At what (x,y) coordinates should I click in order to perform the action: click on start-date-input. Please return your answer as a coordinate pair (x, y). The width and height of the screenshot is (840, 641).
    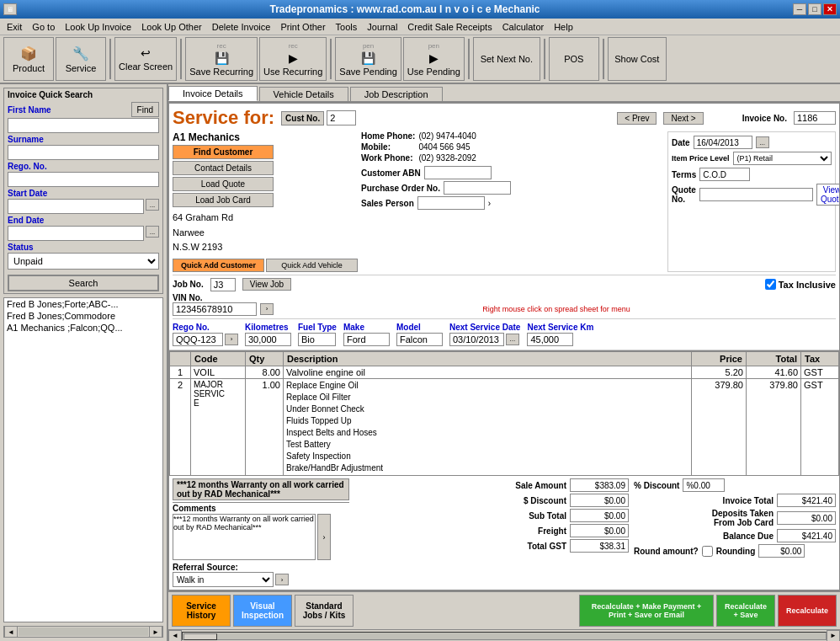
    Looking at the image, I should click on (76, 206).